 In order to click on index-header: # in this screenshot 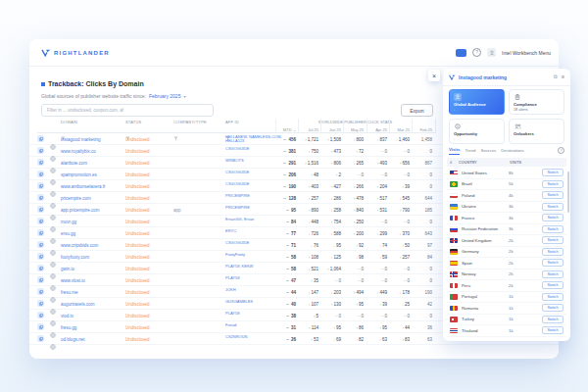, I will do `click(455, 163)`.